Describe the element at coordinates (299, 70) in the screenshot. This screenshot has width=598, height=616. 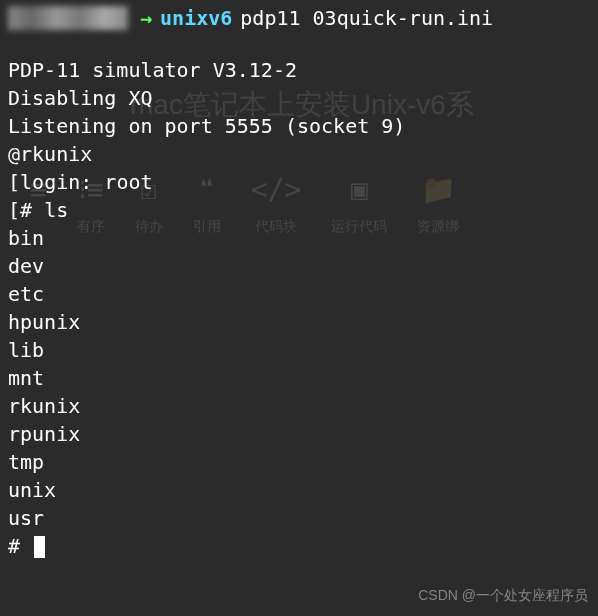
I see `output-line: PDP-11 simulator V3.12-2` at that location.